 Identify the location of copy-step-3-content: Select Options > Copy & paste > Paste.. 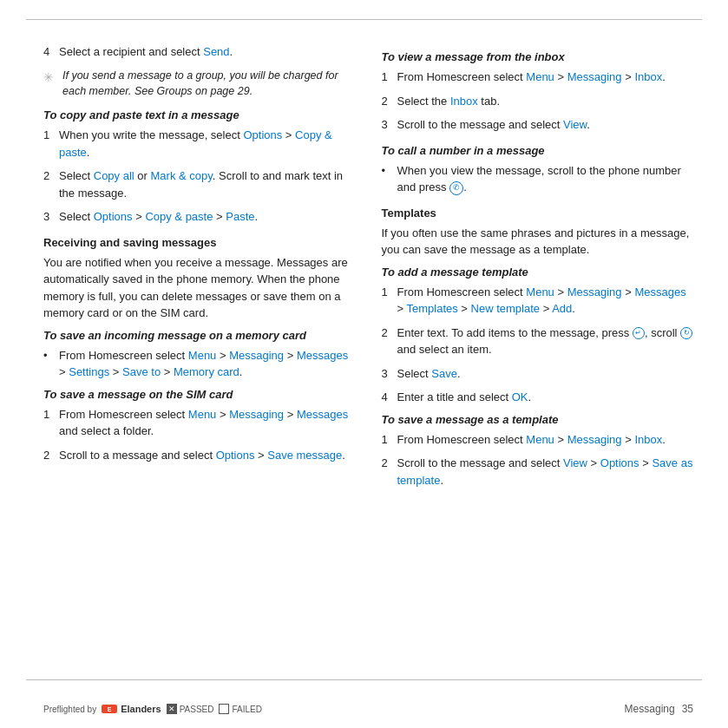
(207, 217).